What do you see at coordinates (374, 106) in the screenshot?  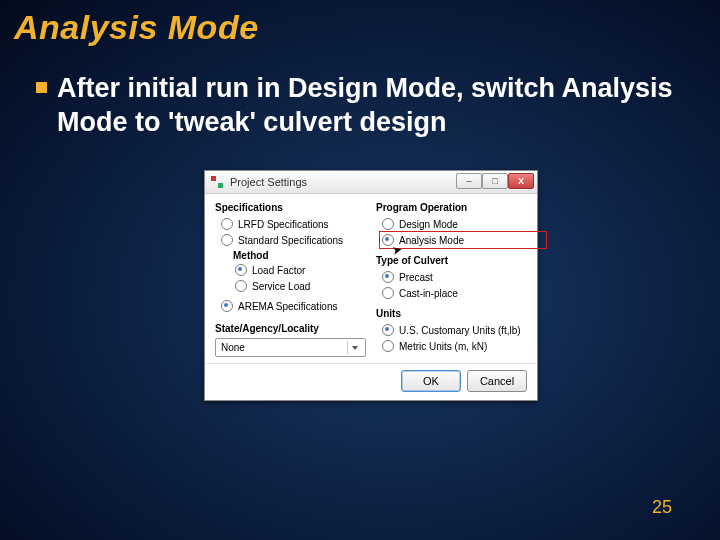 I see `bullet-text: After initial run in Design Mode, switch…` at bounding box center [374, 106].